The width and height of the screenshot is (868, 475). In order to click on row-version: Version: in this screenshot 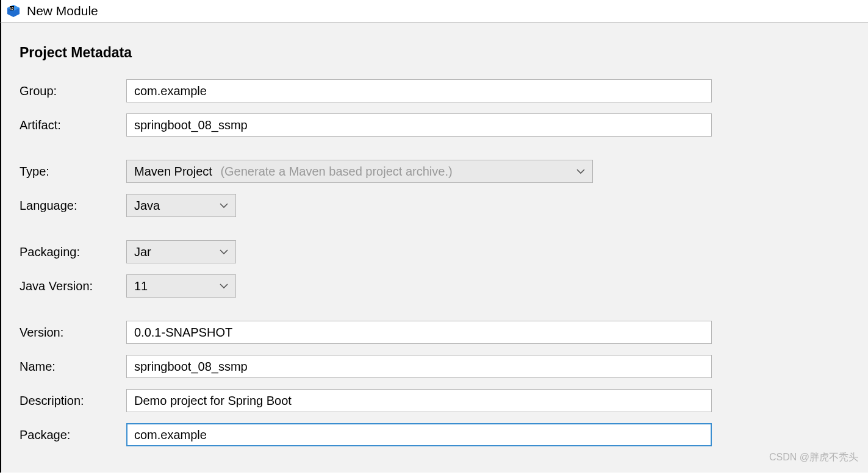, I will do `click(434, 332)`.